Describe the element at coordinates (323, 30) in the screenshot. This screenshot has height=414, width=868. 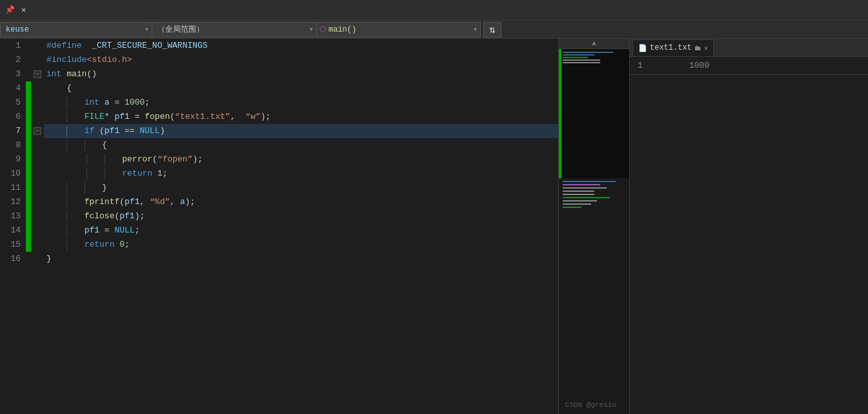
I see `func-icon: ⬡` at that location.